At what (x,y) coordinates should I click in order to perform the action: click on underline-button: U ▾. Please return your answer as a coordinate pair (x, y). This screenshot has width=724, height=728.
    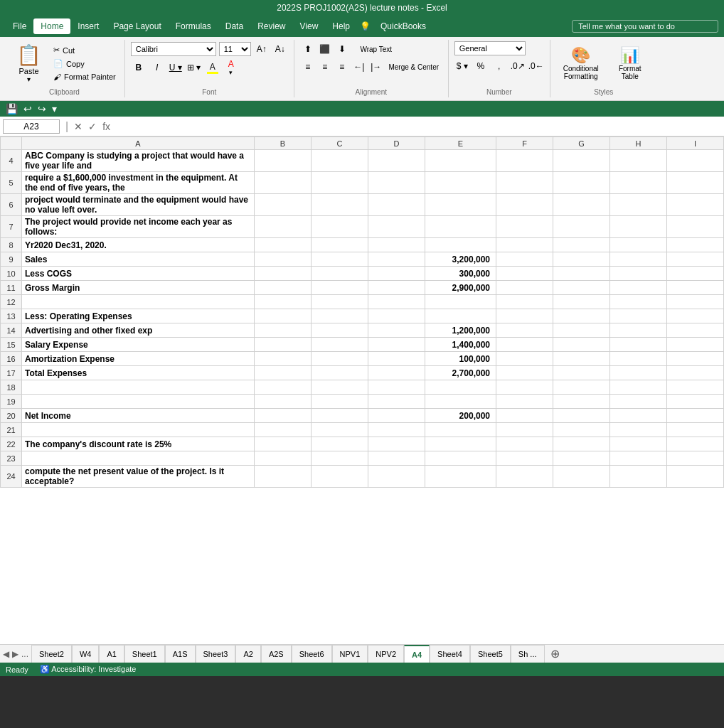
    Looking at the image, I should click on (176, 68).